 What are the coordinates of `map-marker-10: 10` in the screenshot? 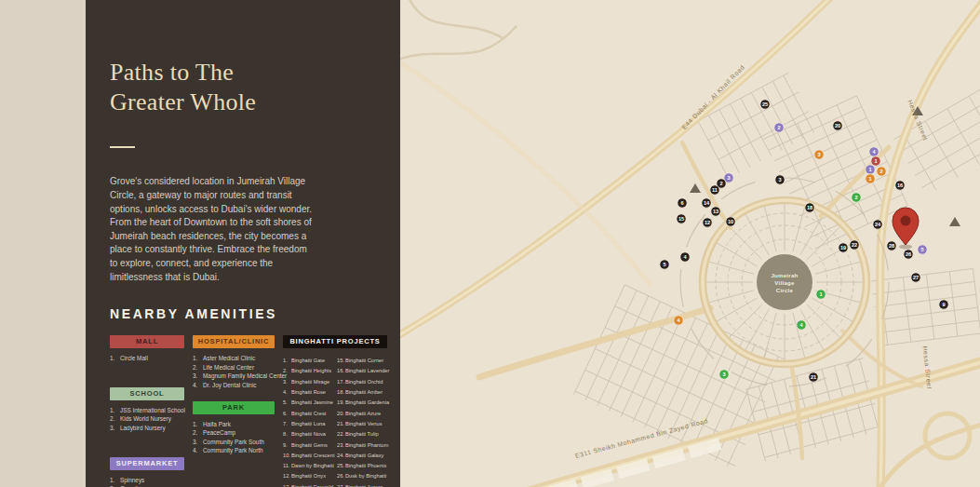 It's located at (731, 222).